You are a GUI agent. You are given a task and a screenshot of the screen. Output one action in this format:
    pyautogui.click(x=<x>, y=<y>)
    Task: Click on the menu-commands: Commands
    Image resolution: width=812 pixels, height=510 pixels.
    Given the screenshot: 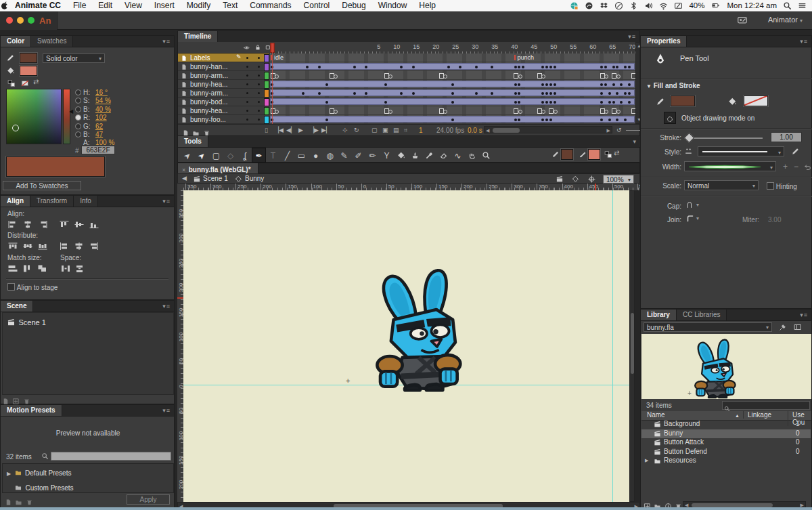 What is the action you would take?
    pyautogui.click(x=271, y=5)
    